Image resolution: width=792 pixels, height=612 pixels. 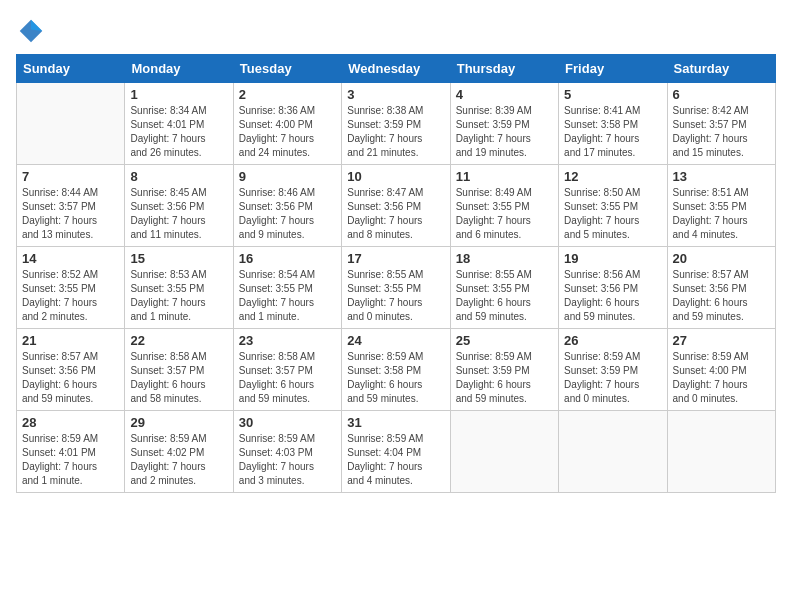 What do you see at coordinates (31, 31) in the screenshot?
I see `logo-icon` at bounding box center [31, 31].